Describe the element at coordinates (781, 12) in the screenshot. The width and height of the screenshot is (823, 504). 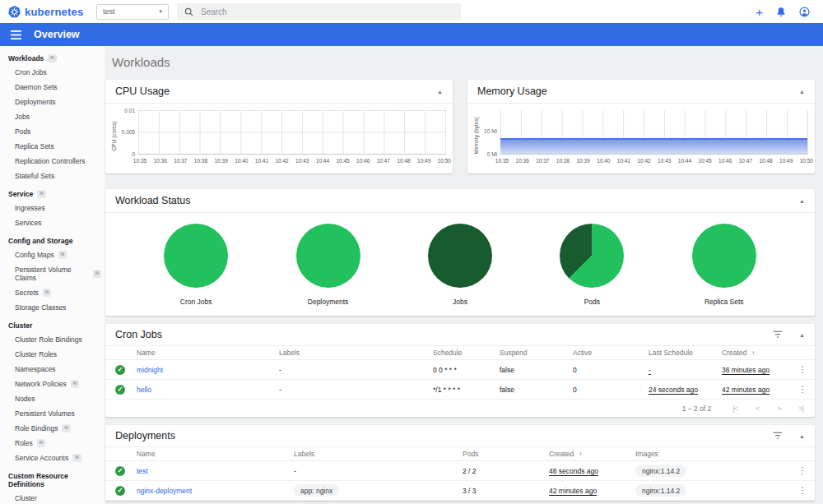
I see `notifications-bell-icon` at that location.